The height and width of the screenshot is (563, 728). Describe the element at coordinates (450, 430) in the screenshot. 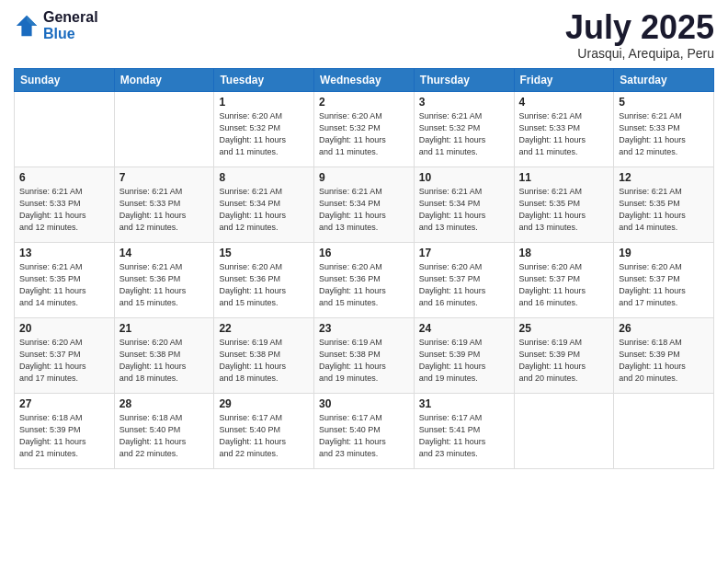

I see `sunset-text: Sunset: 5:41 PM` at that location.